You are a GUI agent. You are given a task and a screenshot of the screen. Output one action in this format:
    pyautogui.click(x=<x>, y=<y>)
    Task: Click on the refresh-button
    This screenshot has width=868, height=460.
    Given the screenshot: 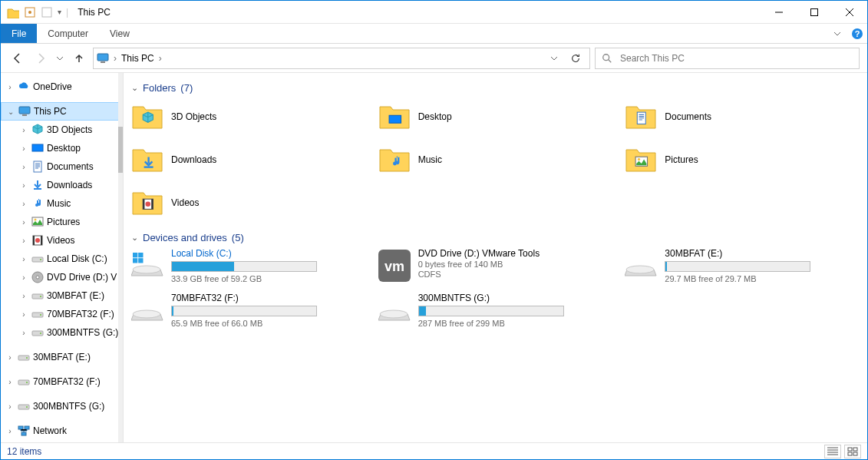 What is the action you would take?
    pyautogui.click(x=576, y=58)
    